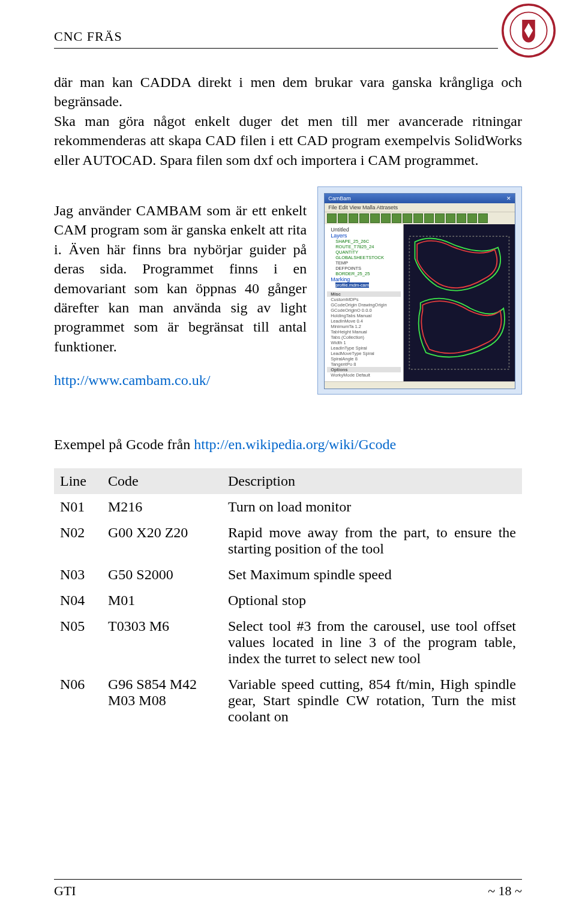  Describe the element at coordinates (420, 218) in the screenshot. I see `cambam-toolbar` at that location.